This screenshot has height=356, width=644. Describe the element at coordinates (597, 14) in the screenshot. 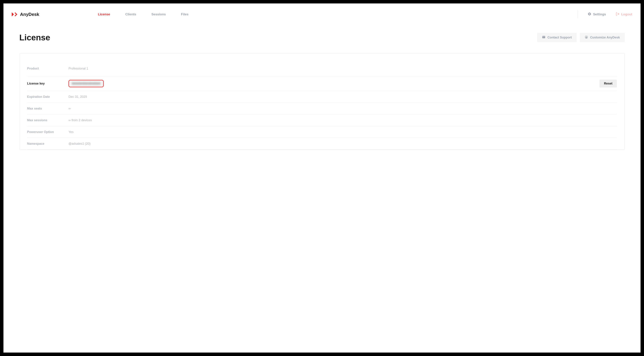

I see `nav-settings: Settings` at that location.